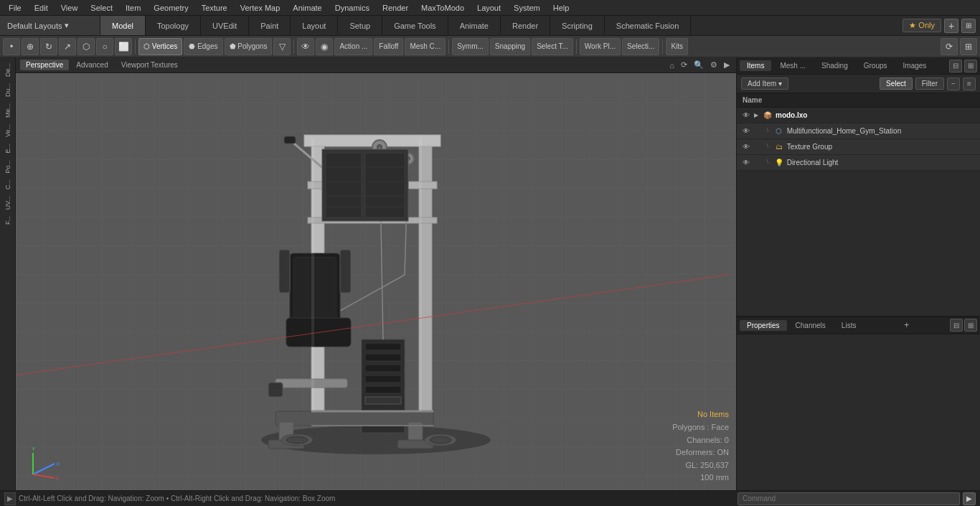  I want to click on sidebar-tab-ve: Ve..., so click(8, 131).